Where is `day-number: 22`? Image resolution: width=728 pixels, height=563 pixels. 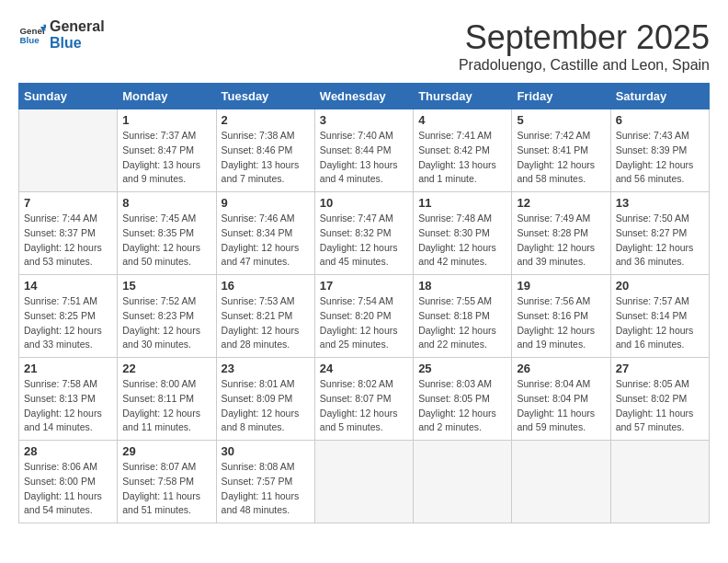 day-number: 22 is located at coordinates (166, 368).